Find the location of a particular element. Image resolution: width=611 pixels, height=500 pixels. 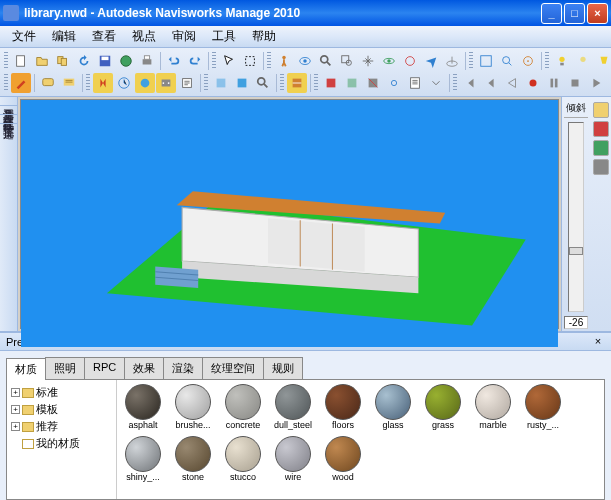

presenter-close-button: × is located at coordinates (598, 342).